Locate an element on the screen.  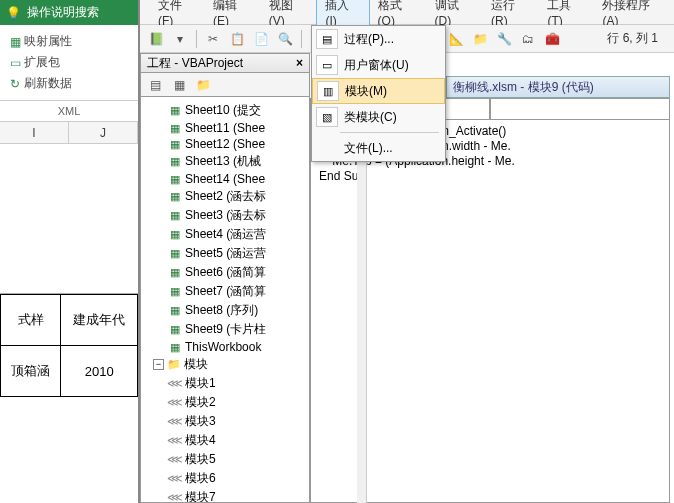
project-title: 工程 - VBAProject is located at coordinates (195, 64).